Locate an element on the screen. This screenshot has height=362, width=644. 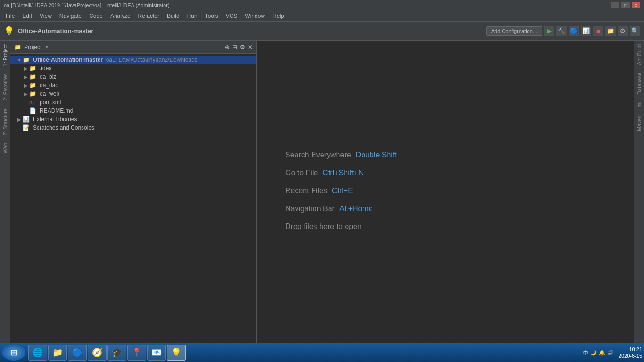
oa-web-label: oa_web is located at coordinates (50, 94).